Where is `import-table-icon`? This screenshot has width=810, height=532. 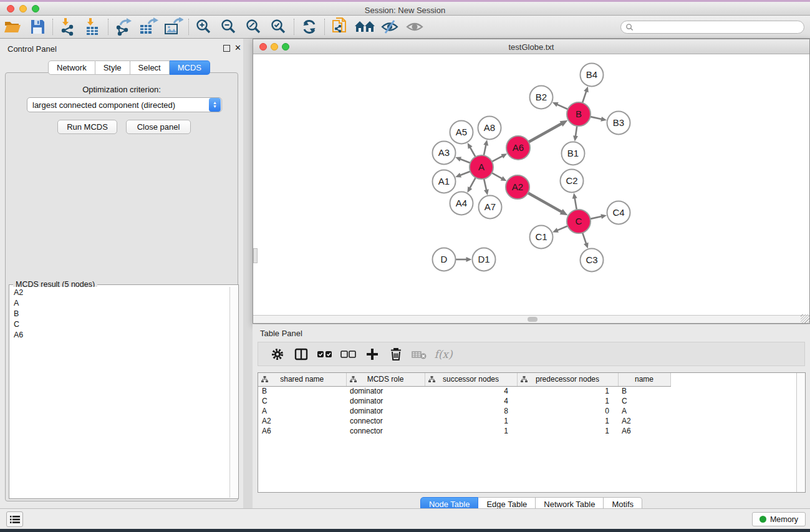 import-table-icon is located at coordinates (93, 27).